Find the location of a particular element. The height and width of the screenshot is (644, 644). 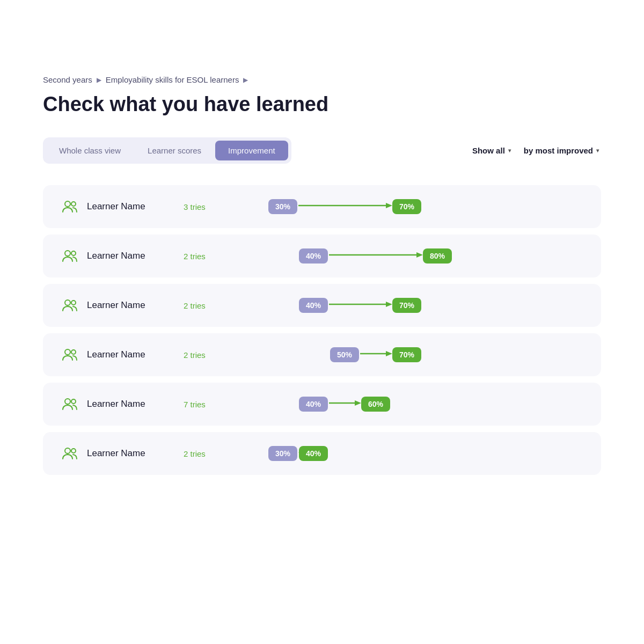

filter-controls: Show all ▾ by most improved ▾ is located at coordinates (536, 150).